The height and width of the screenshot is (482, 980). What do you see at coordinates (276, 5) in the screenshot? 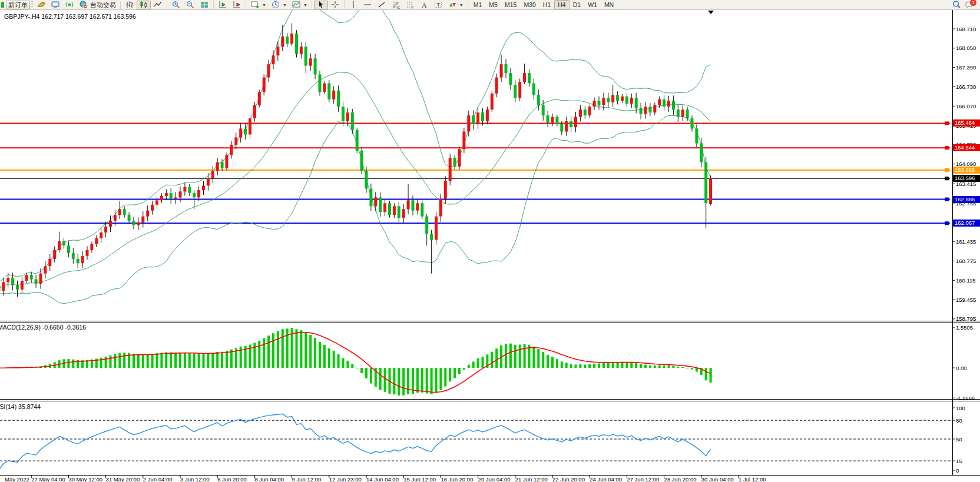
I see `clock-icon` at bounding box center [276, 5].